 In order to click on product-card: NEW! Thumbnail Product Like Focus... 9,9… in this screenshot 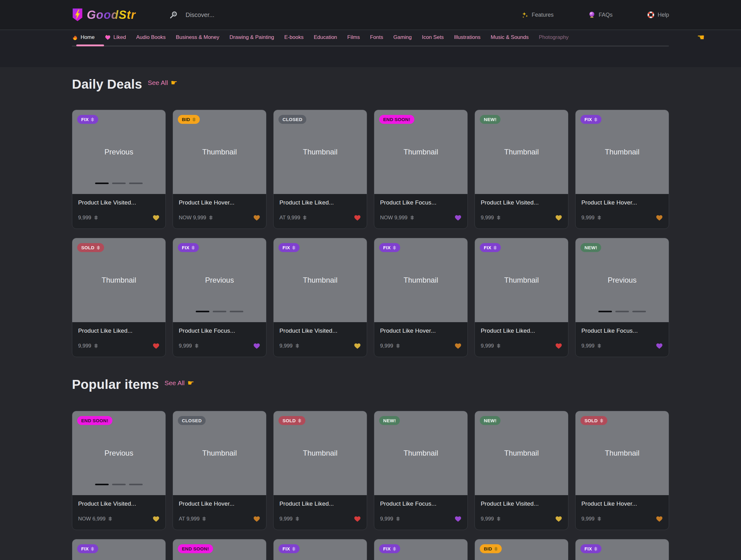, I will do `click(421, 471)`.